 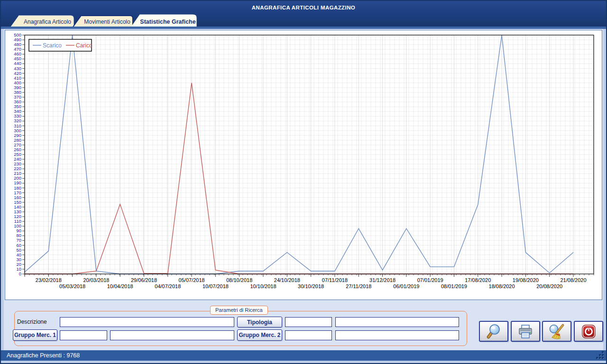 I want to click on svg-text: 0, so click(x=20, y=274).